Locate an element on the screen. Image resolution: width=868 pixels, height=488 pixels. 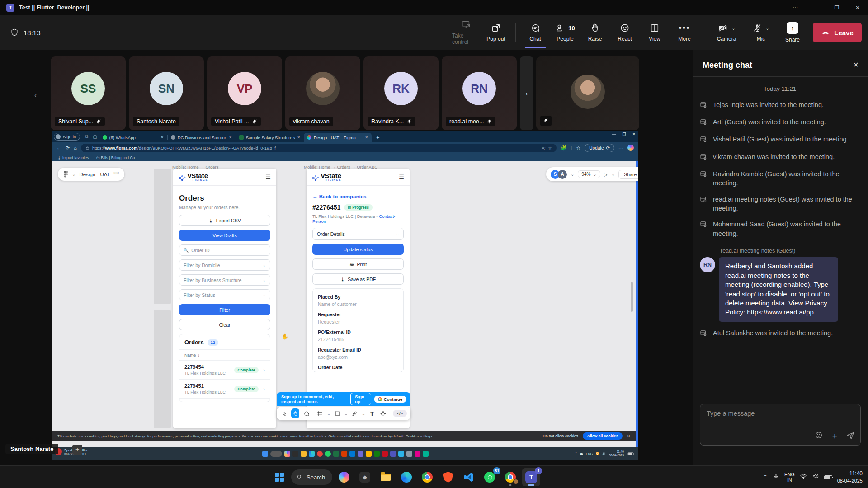
order-row: 2279451TL Flex Holdings LLC Complete › is located at coordinates (225, 389).